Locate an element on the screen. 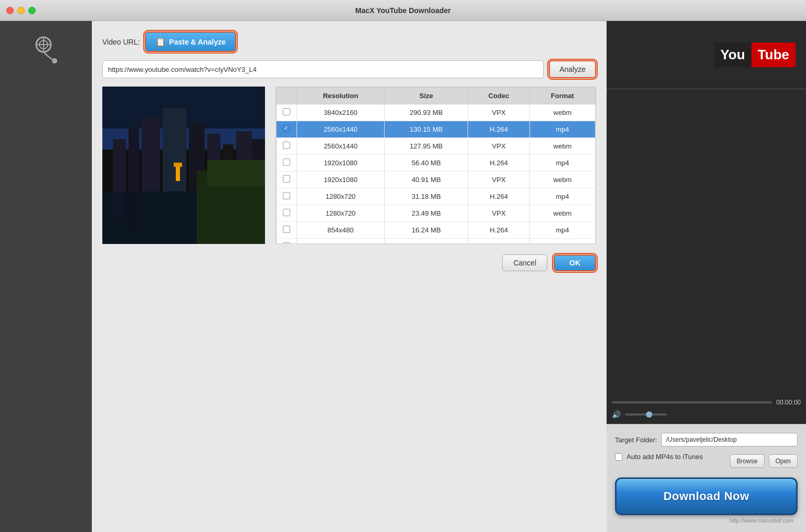 Image resolution: width=806 pixels, height=532 pixels. minimize-button is located at coordinates (21, 10).